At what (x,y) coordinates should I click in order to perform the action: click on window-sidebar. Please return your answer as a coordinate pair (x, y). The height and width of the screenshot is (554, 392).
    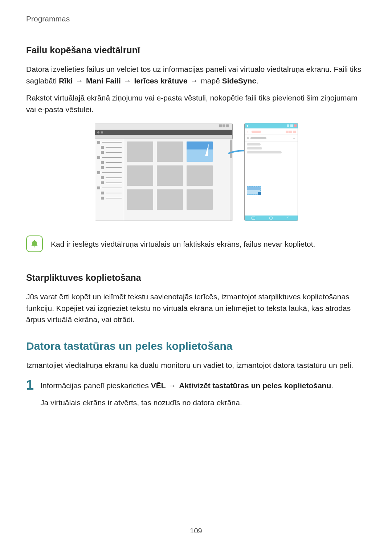
    Looking at the image, I should click on (110, 180).